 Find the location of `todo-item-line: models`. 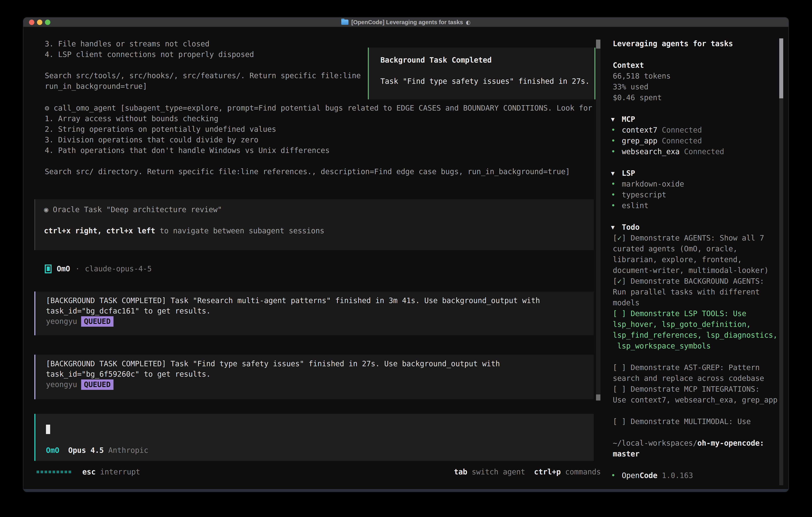

todo-item-line: models is located at coordinates (697, 303).